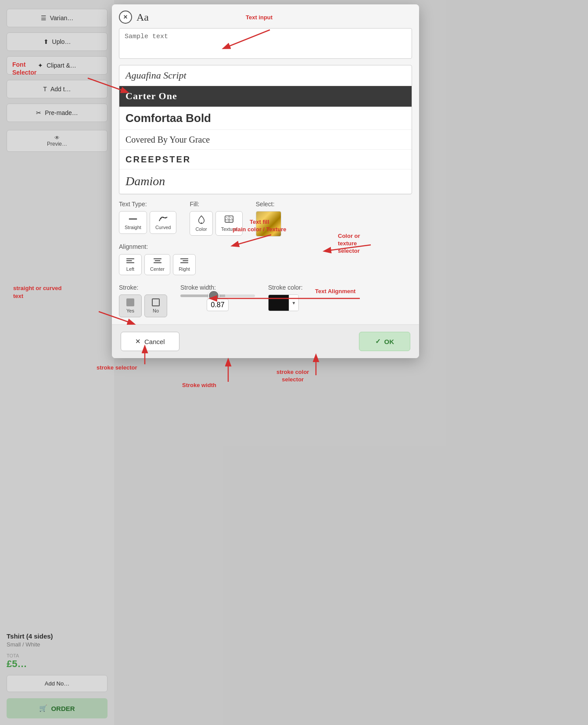 The width and height of the screenshot is (588, 725). What do you see at coordinates (201, 223) in the screenshot?
I see `color-fill-button: Color` at bounding box center [201, 223].